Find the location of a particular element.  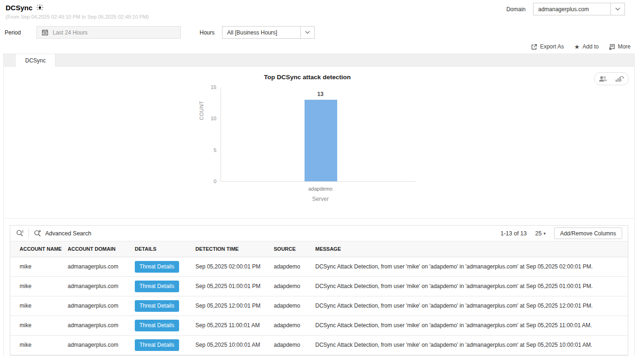

domain-select: admanagerplus.com is located at coordinates (579, 9).